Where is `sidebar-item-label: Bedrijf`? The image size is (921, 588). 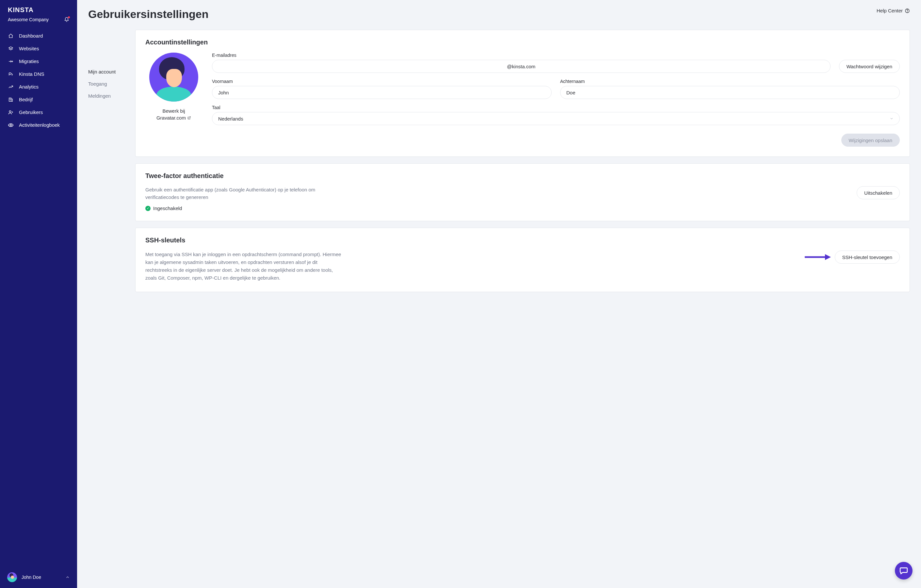 sidebar-item-label: Bedrijf is located at coordinates (26, 99).